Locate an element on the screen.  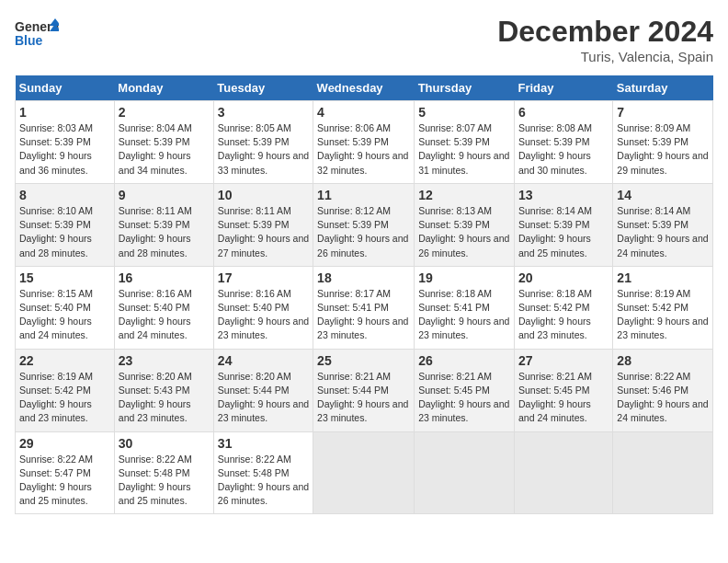
day-number: 2 is located at coordinates (164, 112).